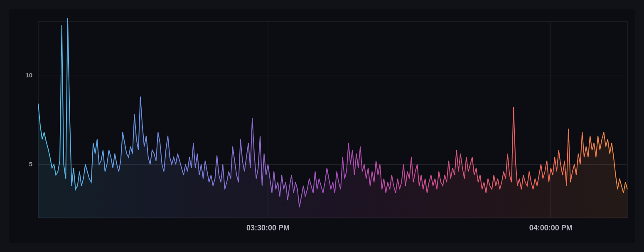 The image size is (644, 252). Describe the element at coordinates (268, 228) in the screenshot. I see `x-tick-label: 03:30:00 PM` at that location.